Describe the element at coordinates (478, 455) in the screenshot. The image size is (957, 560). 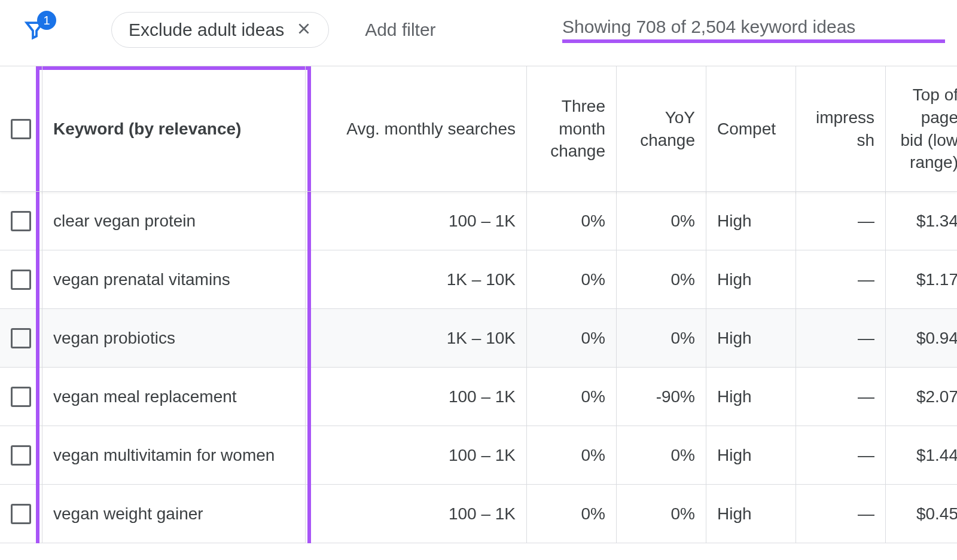
I see `table-row: vegan multivitamin for women 100 – 1K 0%…` at that location.